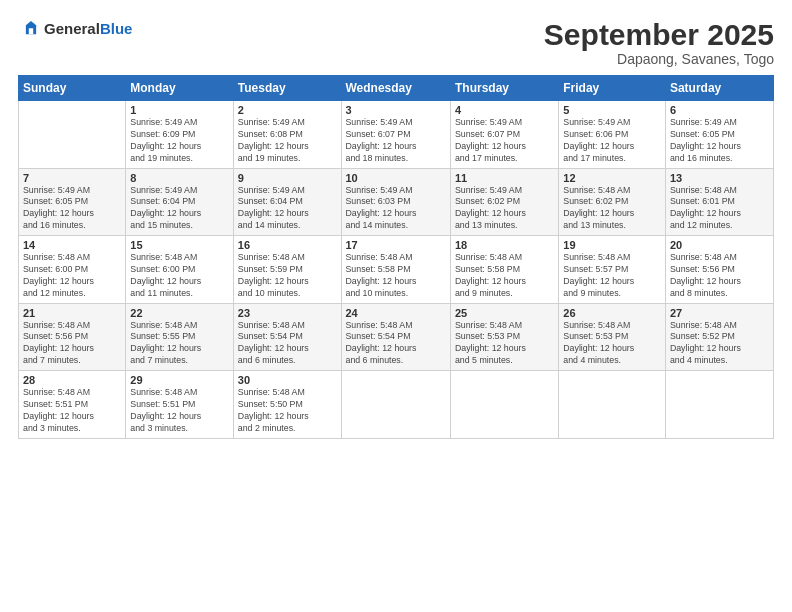 The height and width of the screenshot is (612, 792). I want to click on table-row: 12Sunrise: 5:48 AM Sunset: 6:02 PM Dayli…, so click(612, 202).